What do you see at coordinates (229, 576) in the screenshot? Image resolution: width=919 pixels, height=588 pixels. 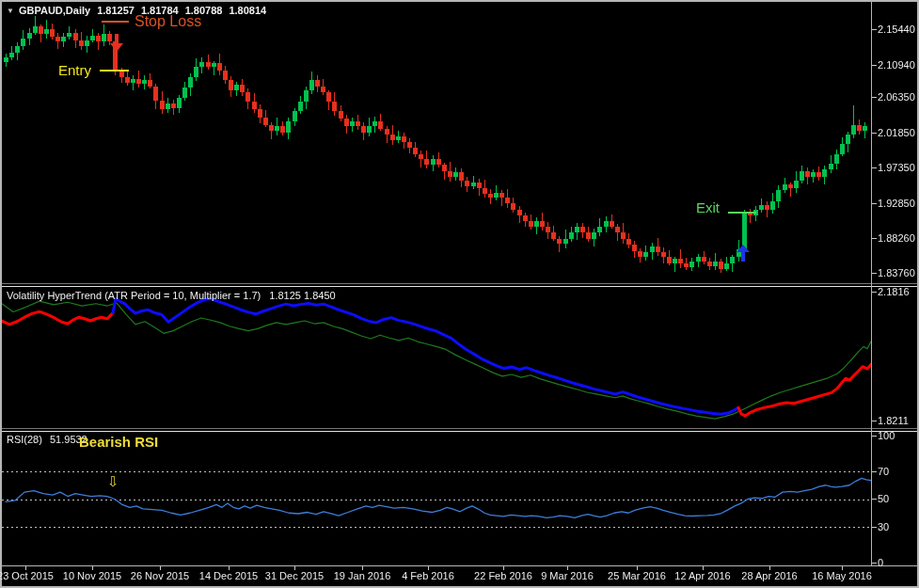 I see `date-tick-label: 14 Dec 2015` at bounding box center [229, 576].